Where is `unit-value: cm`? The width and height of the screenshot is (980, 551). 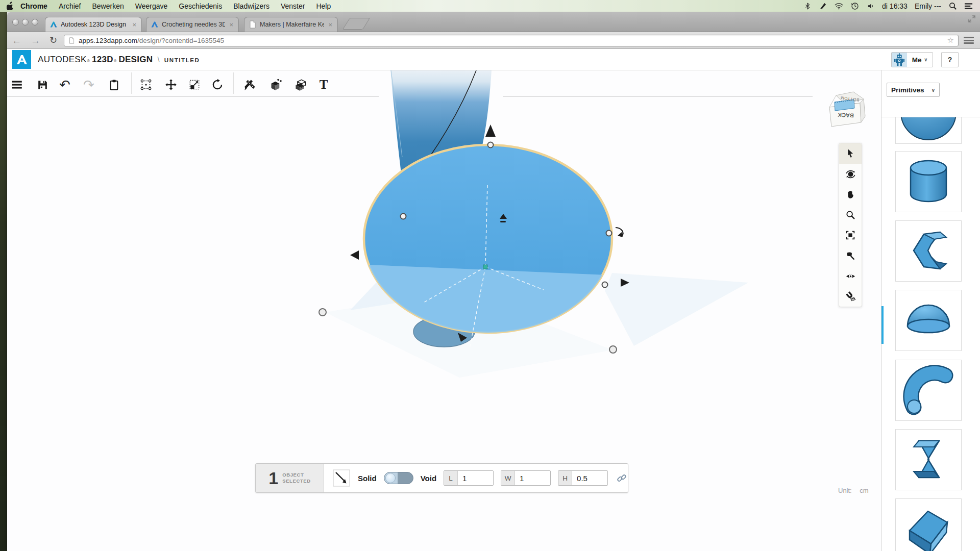 unit-value: cm is located at coordinates (864, 491).